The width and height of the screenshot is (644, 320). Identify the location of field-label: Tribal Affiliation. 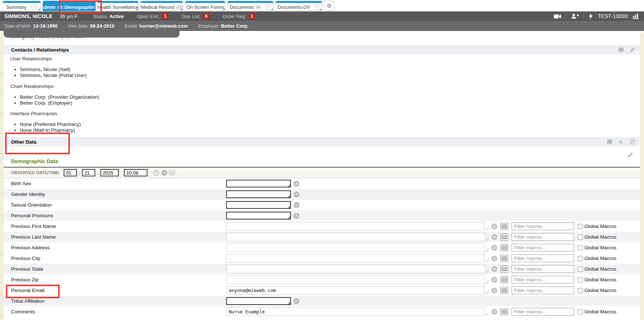
(28, 301).